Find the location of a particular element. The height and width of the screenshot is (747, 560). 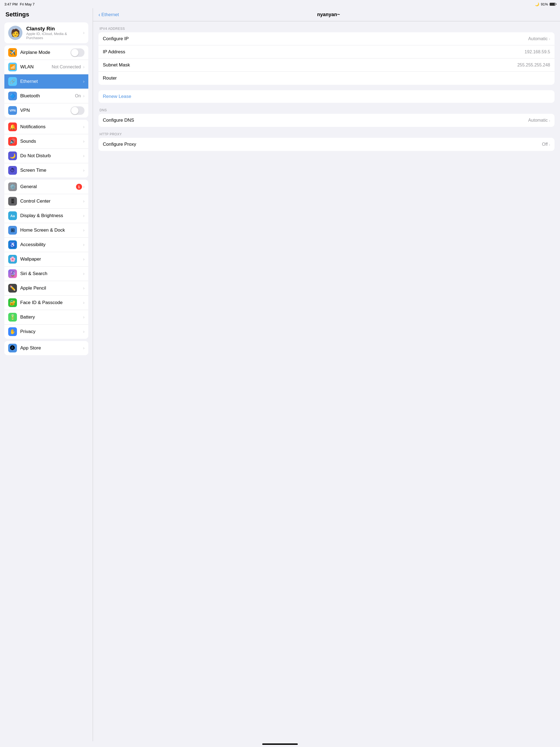

screen-time-label: Screen Time is located at coordinates (51, 170).